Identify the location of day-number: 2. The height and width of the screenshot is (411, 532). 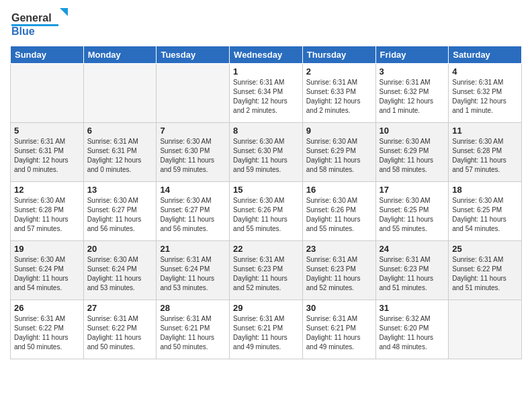
(339, 71).